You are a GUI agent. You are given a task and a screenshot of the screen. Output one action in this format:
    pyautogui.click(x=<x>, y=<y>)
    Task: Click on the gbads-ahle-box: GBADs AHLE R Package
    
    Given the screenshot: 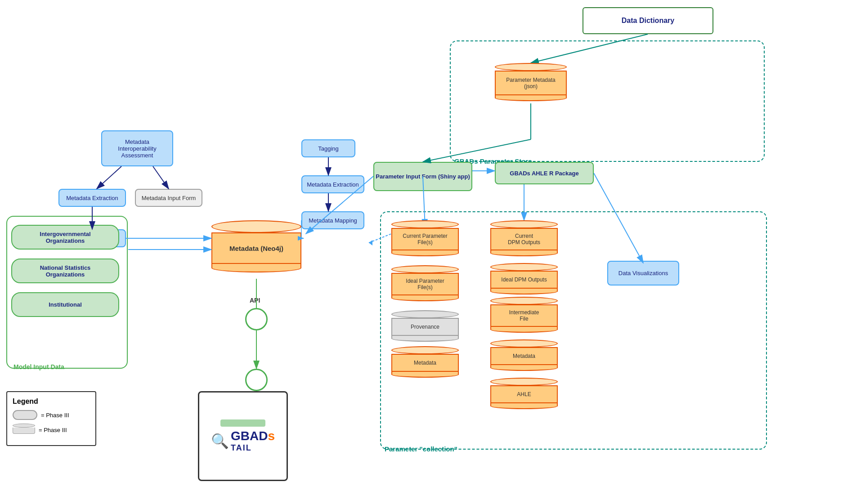 What is the action you would take?
    pyautogui.click(x=544, y=173)
    